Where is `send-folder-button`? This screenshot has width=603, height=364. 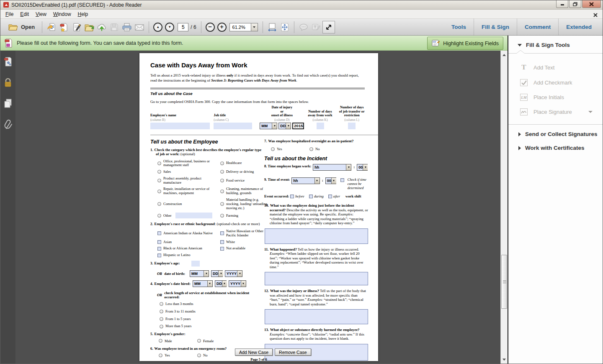
send-folder-button is located at coordinates (89, 27).